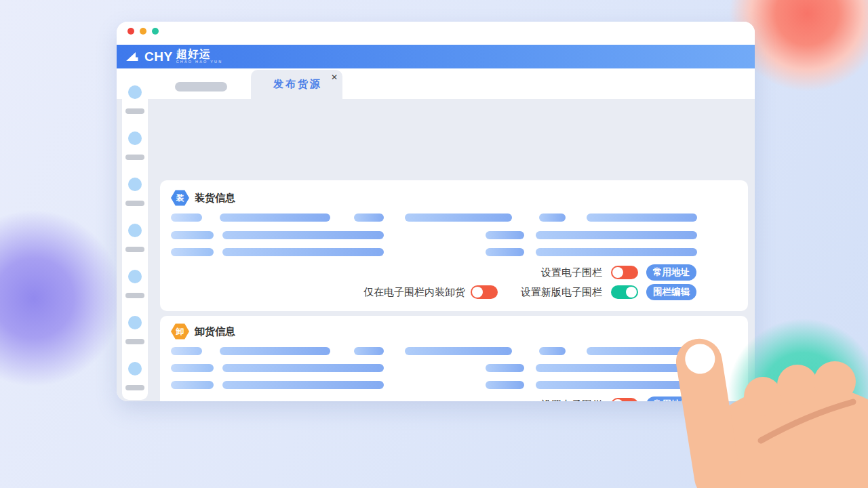 Image resolution: width=868 pixels, height=488 pixels. I want to click on tab-placeholder, so click(201, 87).